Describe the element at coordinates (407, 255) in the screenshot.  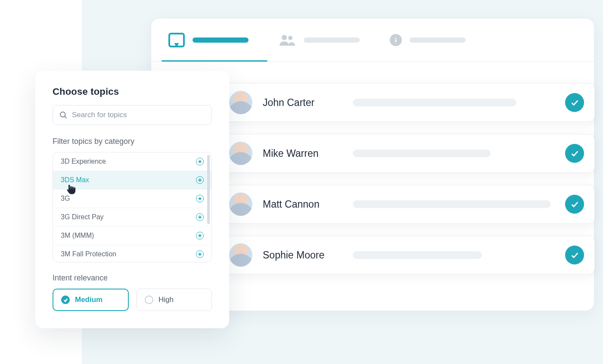
I see `person-row: Sophie Moore` at that location.